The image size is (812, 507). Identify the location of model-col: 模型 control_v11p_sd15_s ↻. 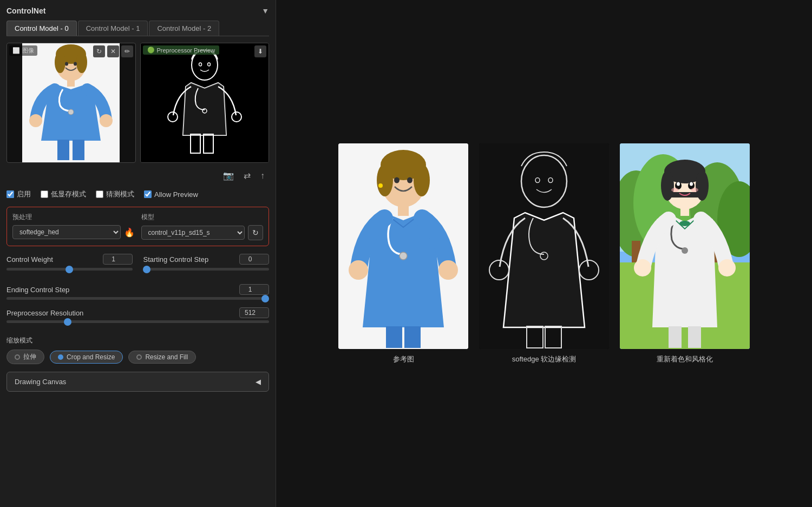
(202, 226).